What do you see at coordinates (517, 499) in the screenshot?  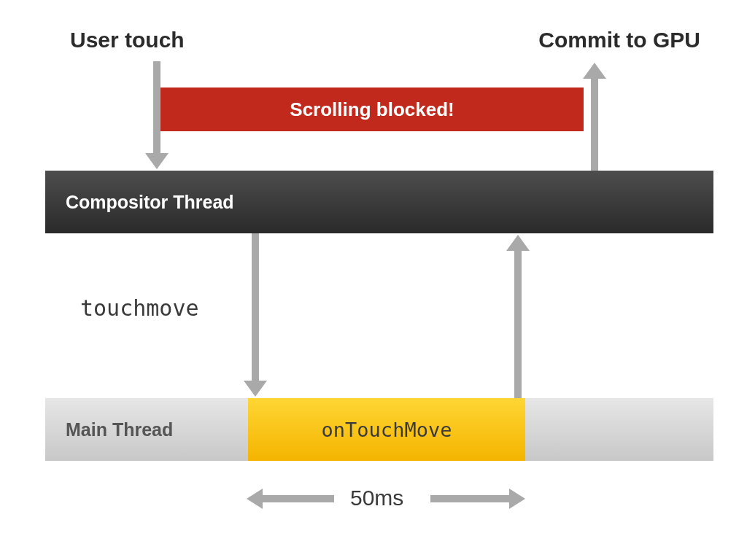 I see `arrowhead-duration-right-icon` at bounding box center [517, 499].